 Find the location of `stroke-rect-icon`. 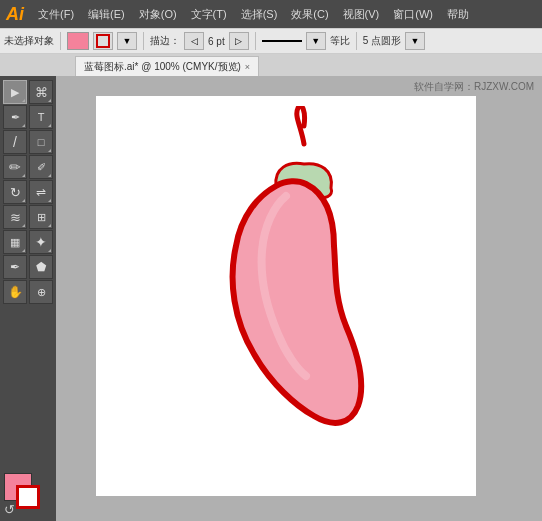

stroke-rect-icon is located at coordinates (103, 41).